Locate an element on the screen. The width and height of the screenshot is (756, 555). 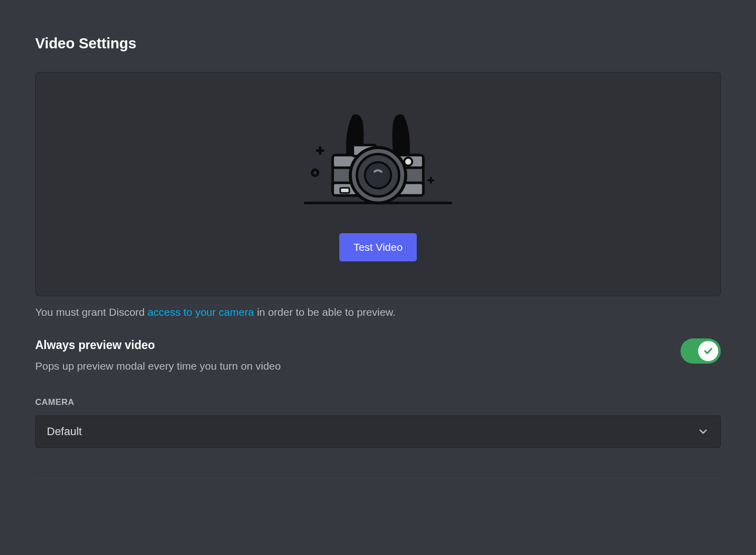
camera-selected-value: Default is located at coordinates (64, 432).